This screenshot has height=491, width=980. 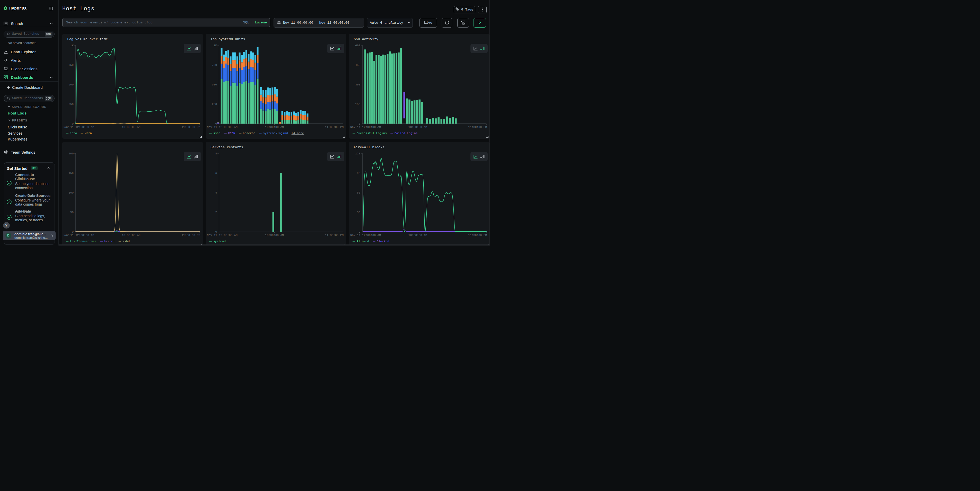 I want to click on svg-text: Firewall blocks, so click(x=369, y=147).